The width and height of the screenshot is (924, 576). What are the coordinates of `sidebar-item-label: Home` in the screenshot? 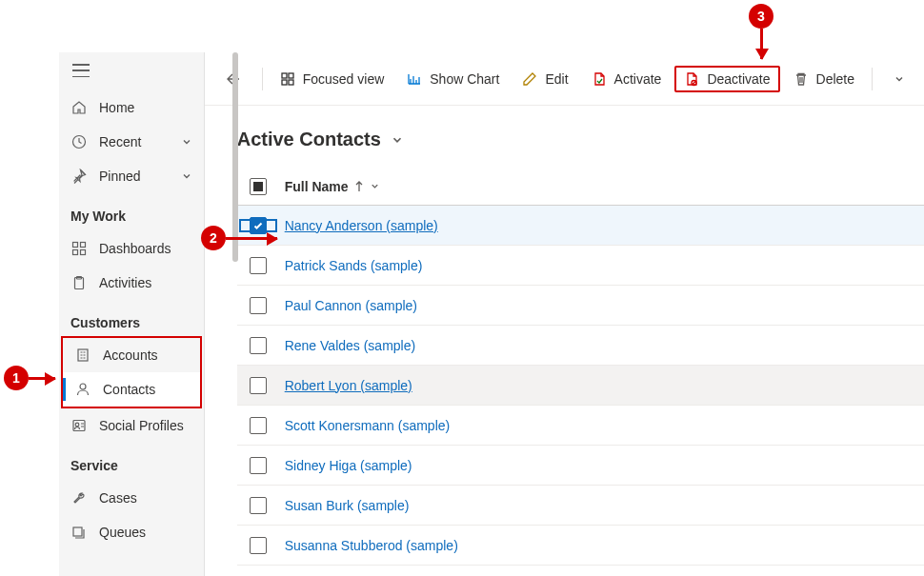 It's located at (116, 108).